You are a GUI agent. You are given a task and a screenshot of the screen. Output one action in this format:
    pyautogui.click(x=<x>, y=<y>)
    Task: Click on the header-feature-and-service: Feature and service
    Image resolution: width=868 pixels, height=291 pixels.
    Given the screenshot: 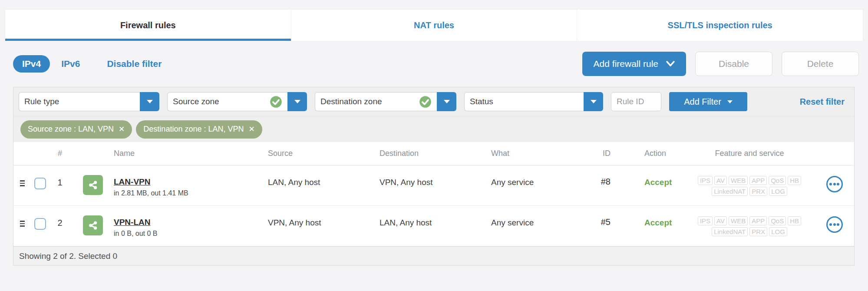 What is the action you would take?
    pyautogui.click(x=749, y=154)
    